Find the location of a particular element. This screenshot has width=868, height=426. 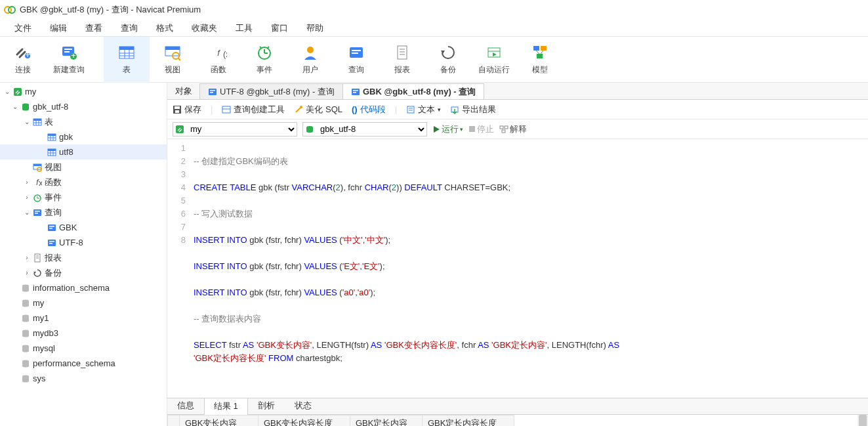

menu-fav: 收藏夹 is located at coordinates (205, 28).